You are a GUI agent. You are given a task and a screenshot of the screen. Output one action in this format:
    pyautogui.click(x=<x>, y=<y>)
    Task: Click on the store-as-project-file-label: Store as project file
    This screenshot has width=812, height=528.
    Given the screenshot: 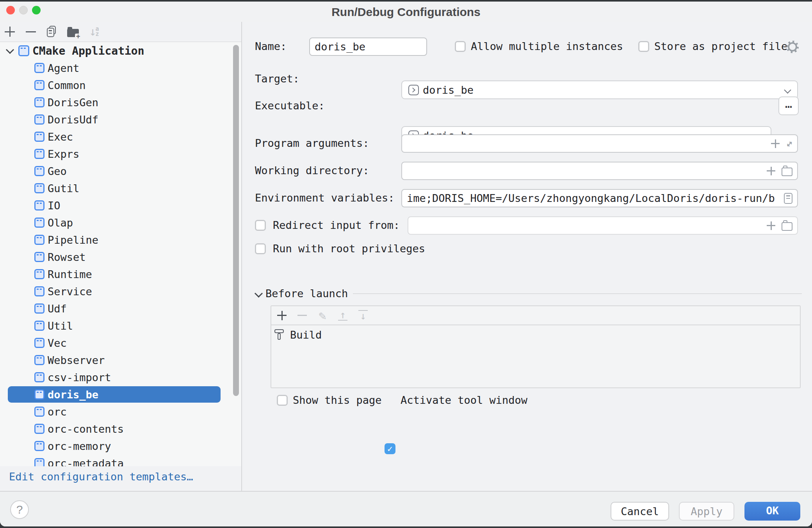 What is the action you would take?
    pyautogui.click(x=721, y=46)
    